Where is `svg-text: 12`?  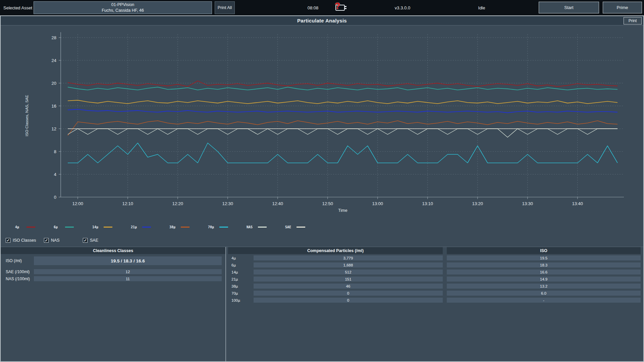
svg-text: 12 is located at coordinates (54, 129).